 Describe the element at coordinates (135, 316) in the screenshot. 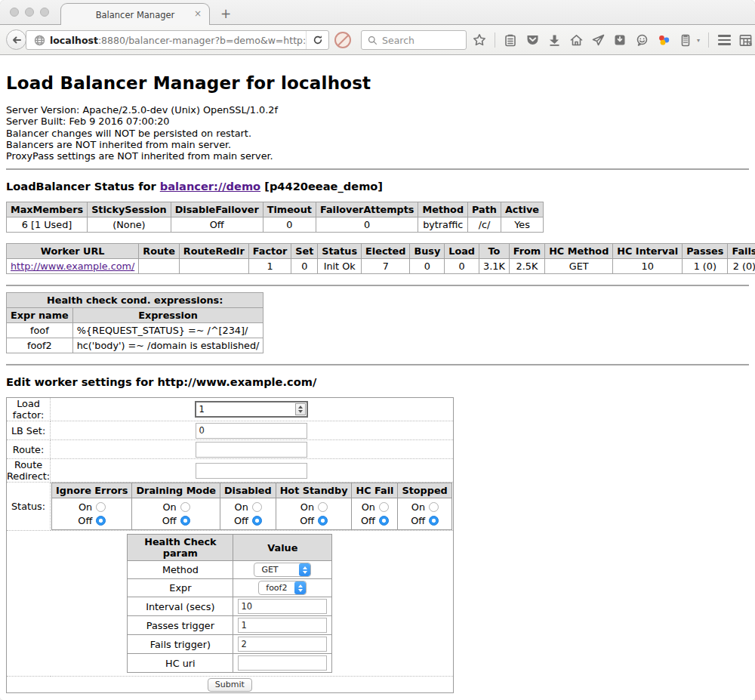

I see `table-header-row: Expr name Expression` at that location.